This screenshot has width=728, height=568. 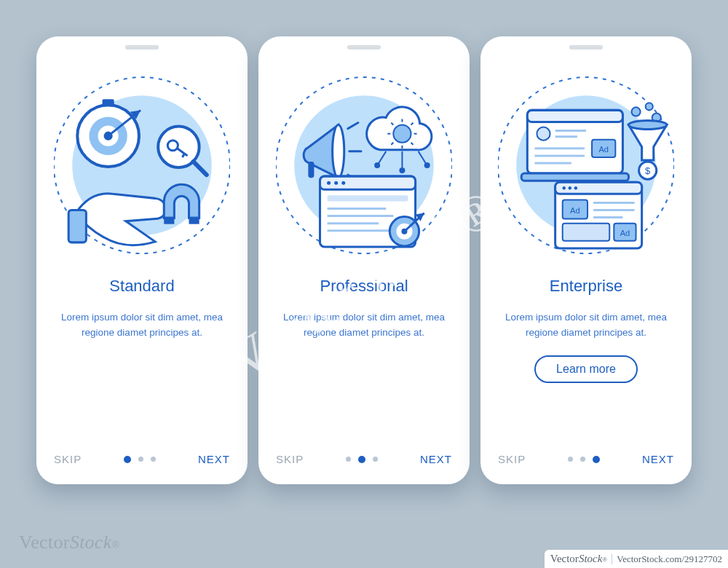 What do you see at coordinates (586, 165) in the screenshot?
I see `illustration-enterprise: Ad $` at bounding box center [586, 165].